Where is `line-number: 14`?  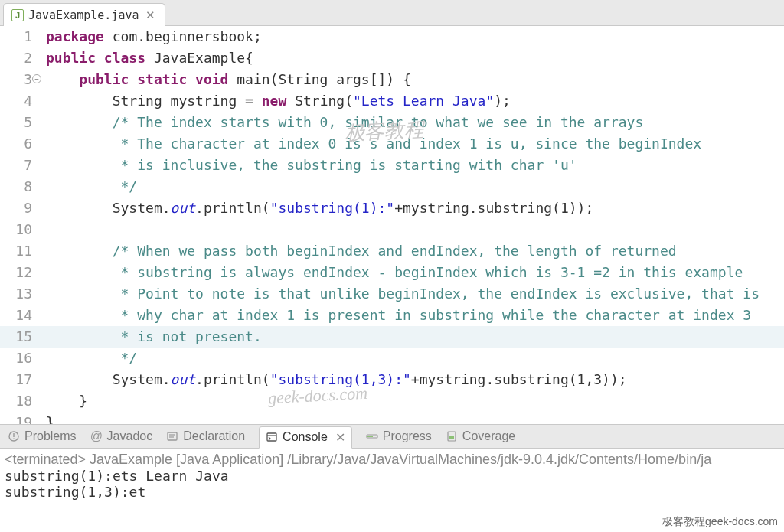 line-number: 14 is located at coordinates (20, 315).